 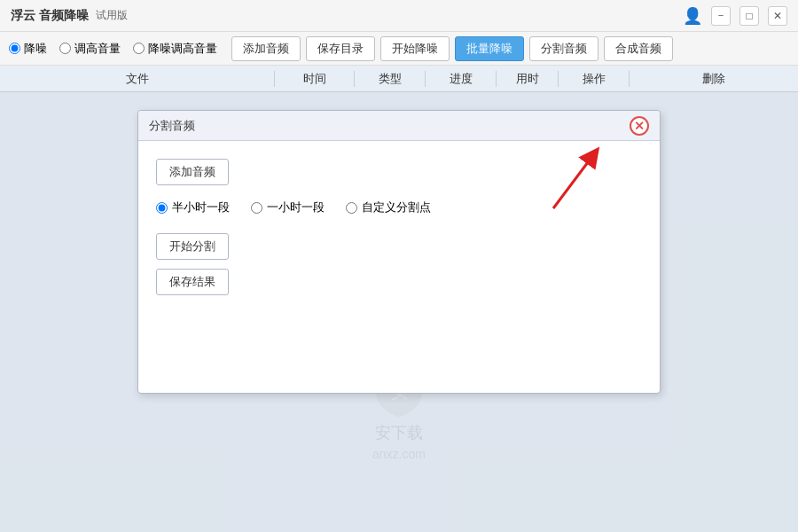 I want to click on dialog-save-result-button: 保存结果, so click(x=192, y=282).